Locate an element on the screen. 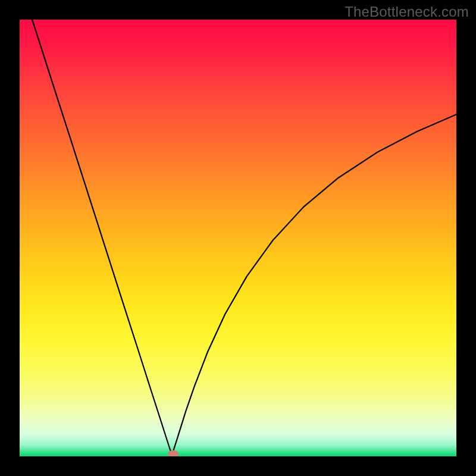 The width and height of the screenshot is (476, 476). watermark-text: TheBottleneck.com is located at coordinates (407, 12).